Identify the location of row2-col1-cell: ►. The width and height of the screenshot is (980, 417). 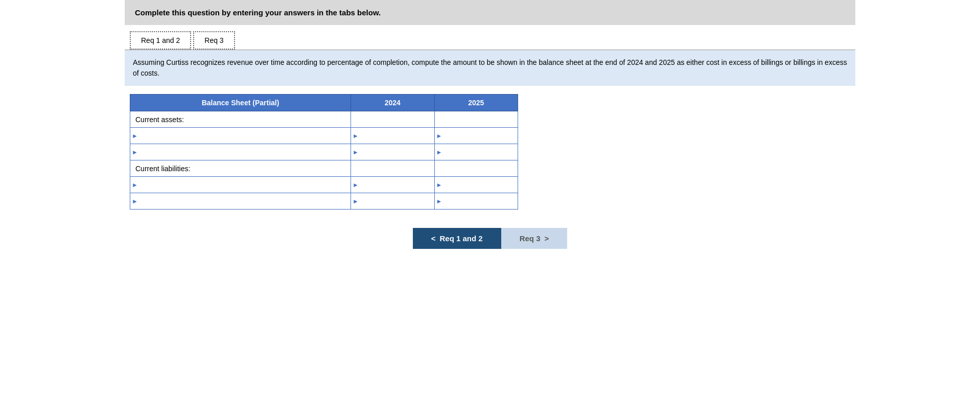
(241, 136).